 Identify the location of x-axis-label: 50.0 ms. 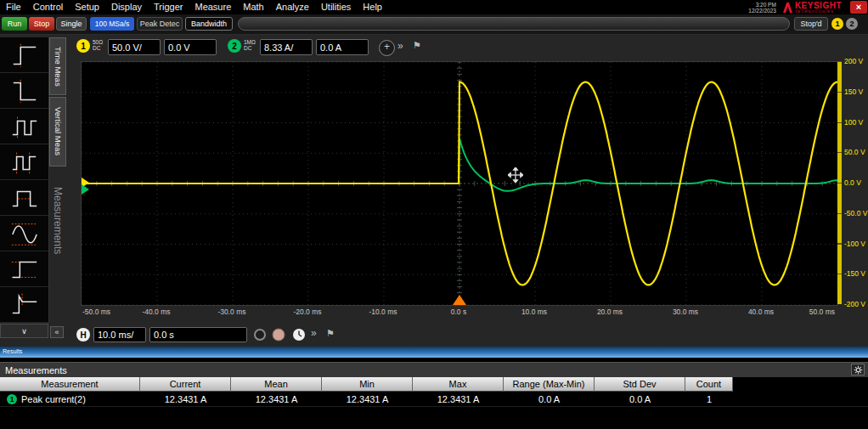
(809, 312).